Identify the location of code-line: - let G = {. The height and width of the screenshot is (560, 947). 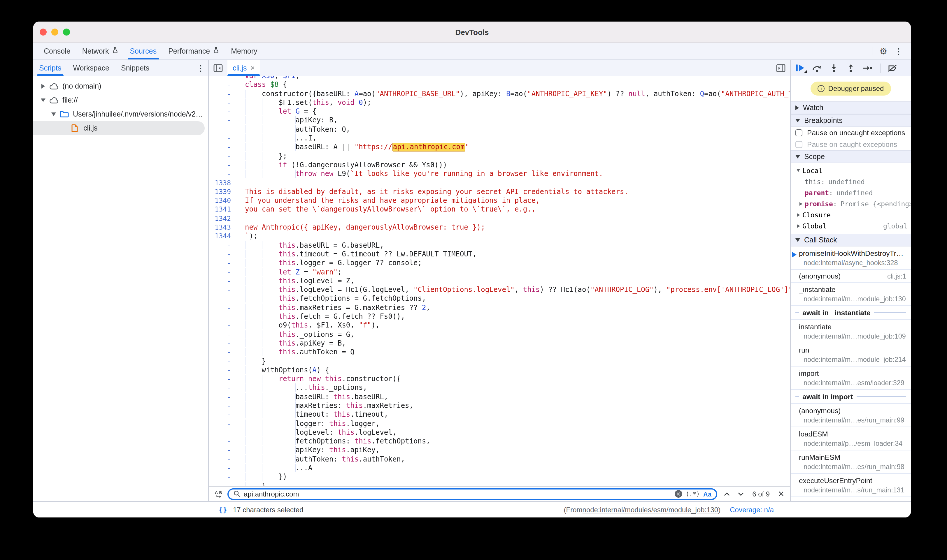
(500, 112).